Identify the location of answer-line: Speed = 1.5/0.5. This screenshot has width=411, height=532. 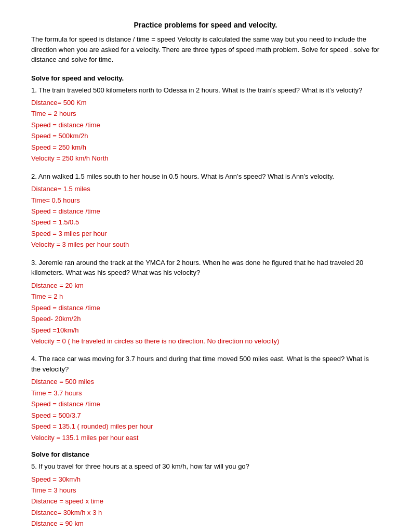
(206, 222).